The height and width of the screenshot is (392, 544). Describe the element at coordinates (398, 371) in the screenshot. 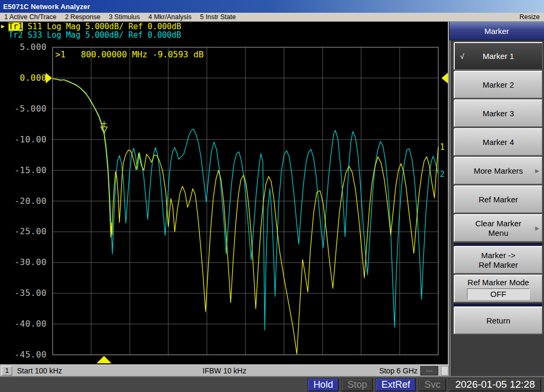

I see `stop-frequency-label: Stop 6 GHz` at that location.